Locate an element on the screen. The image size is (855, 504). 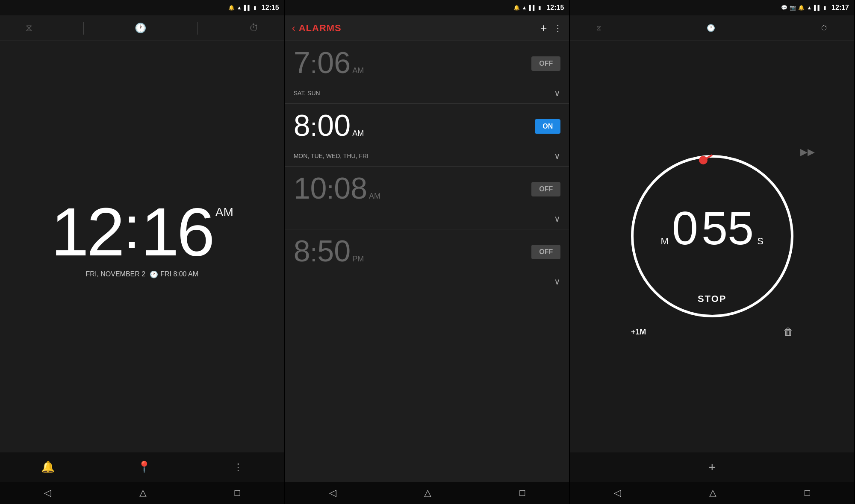
battery-icon: ▮ is located at coordinates (255, 8).